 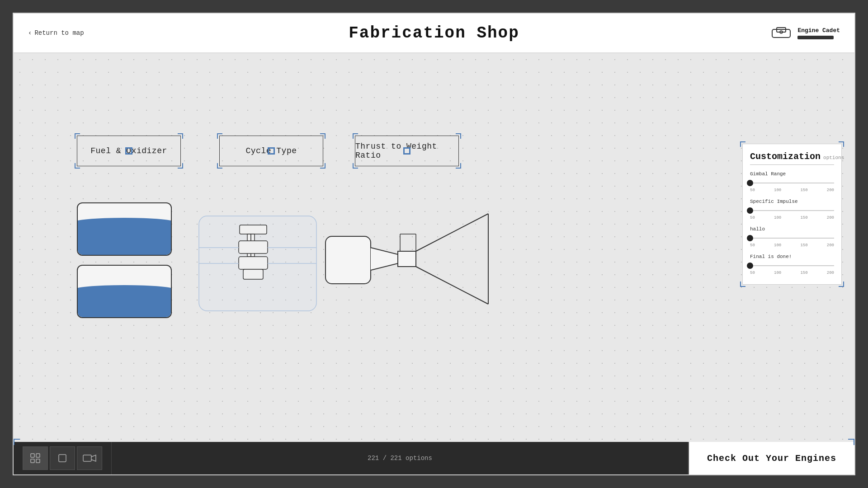 I want to click on final-done-group: Final is done! 50100150200, so click(x=792, y=265).